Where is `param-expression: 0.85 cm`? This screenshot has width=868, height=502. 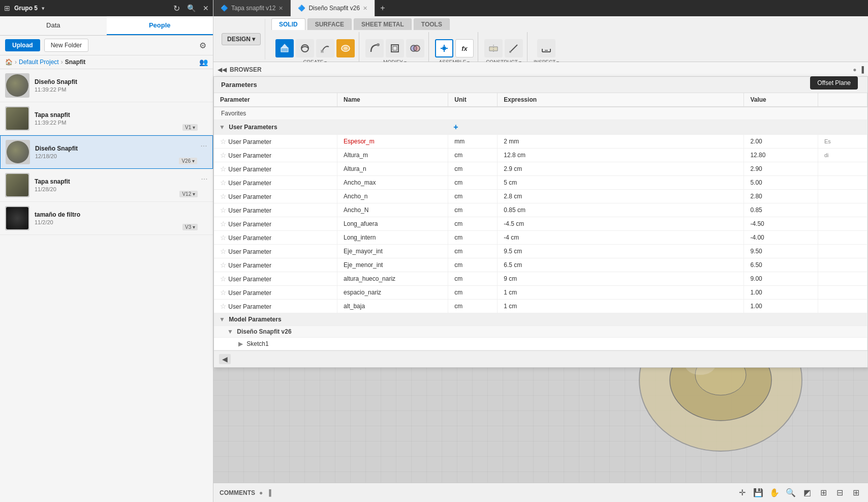
param-expression: 0.85 cm is located at coordinates (621, 211).